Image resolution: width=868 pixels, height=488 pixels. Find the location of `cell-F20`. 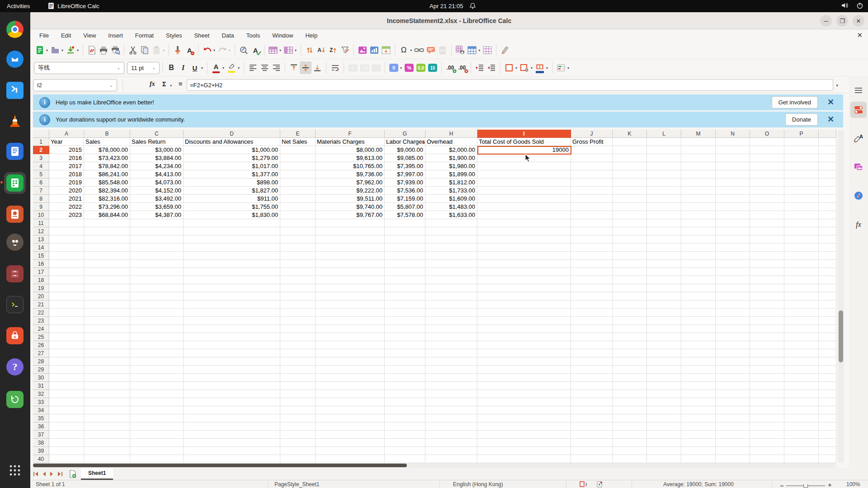

cell-F20 is located at coordinates (350, 296).